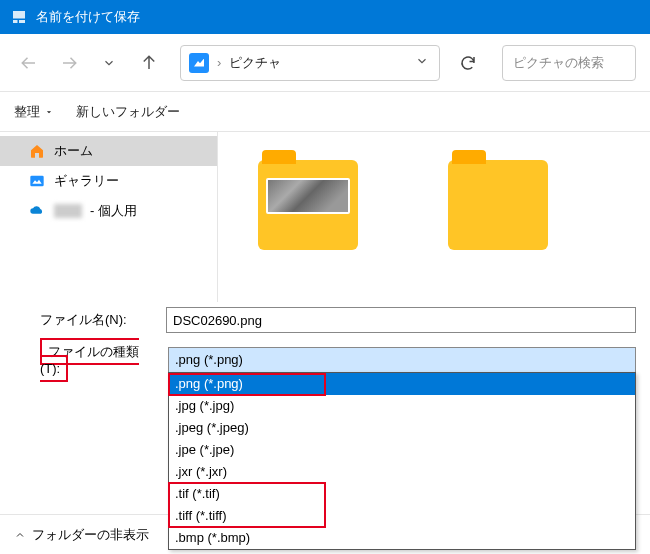 The width and height of the screenshot is (650, 554). What do you see at coordinates (402, 360) in the screenshot?
I see `filetype-dropdown: .png (*.png) .png (*.png) .jpg (*.jpg) .…` at bounding box center [402, 360].